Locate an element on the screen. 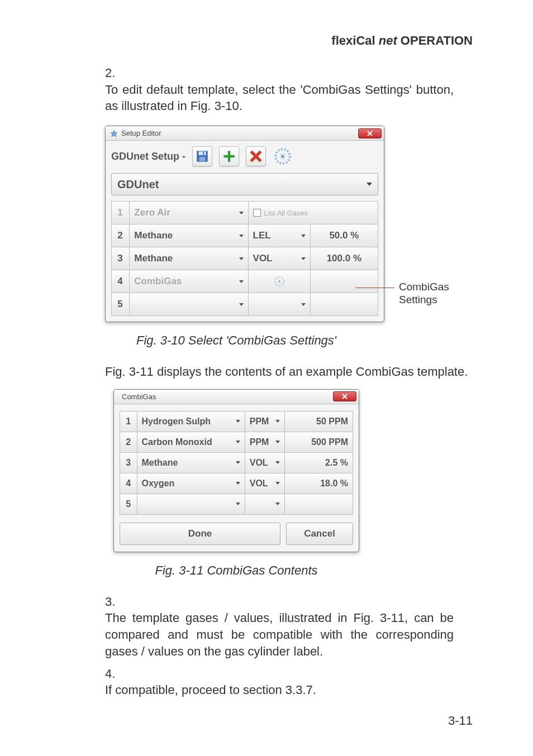 This screenshot has width=533, height=756. unit-select: LEL is located at coordinates (279, 236).